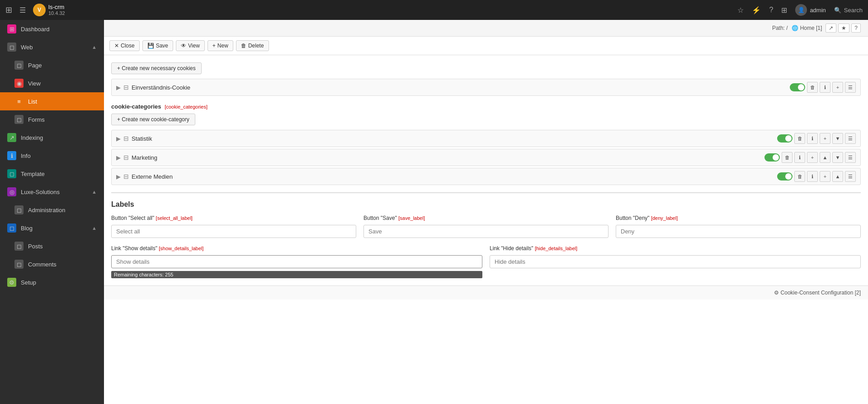  What do you see at coordinates (675, 248) in the screenshot?
I see `hide-details-label: Link "Hide details" [hide_details_label]` at bounding box center [675, 248].